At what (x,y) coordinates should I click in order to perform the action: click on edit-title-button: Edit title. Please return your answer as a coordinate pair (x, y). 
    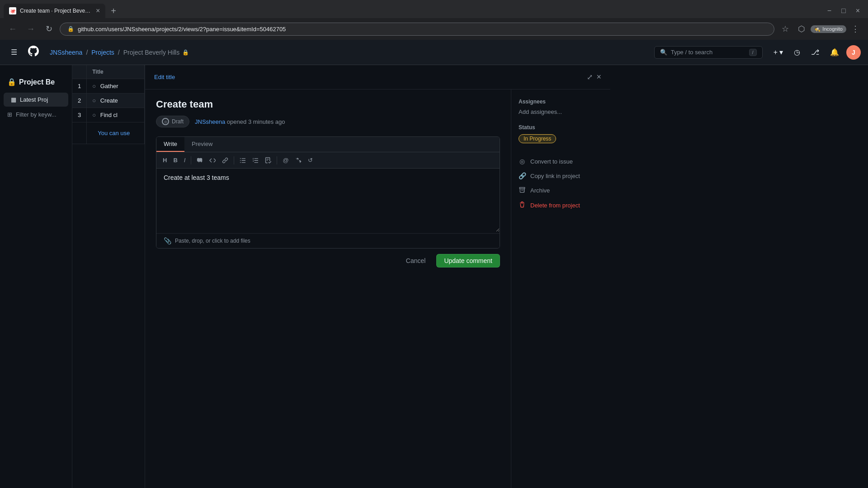
    Looking at the image, I should click on (165, 77).